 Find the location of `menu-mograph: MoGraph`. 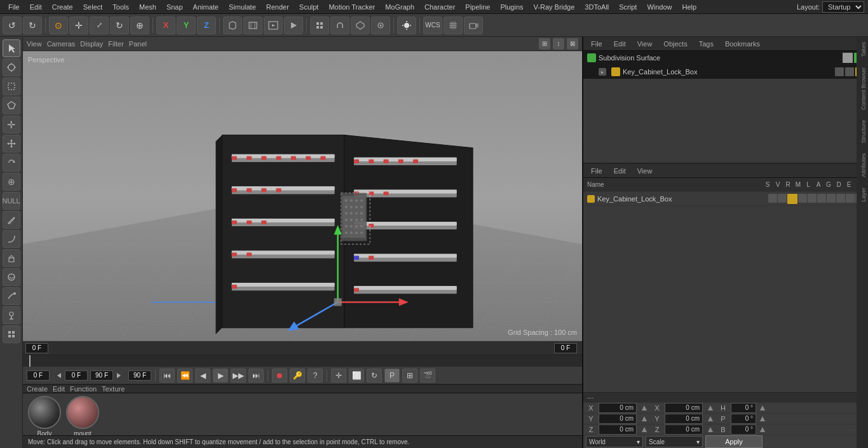

menu-mograph: MoGraph is located at coordinates (400, 7).